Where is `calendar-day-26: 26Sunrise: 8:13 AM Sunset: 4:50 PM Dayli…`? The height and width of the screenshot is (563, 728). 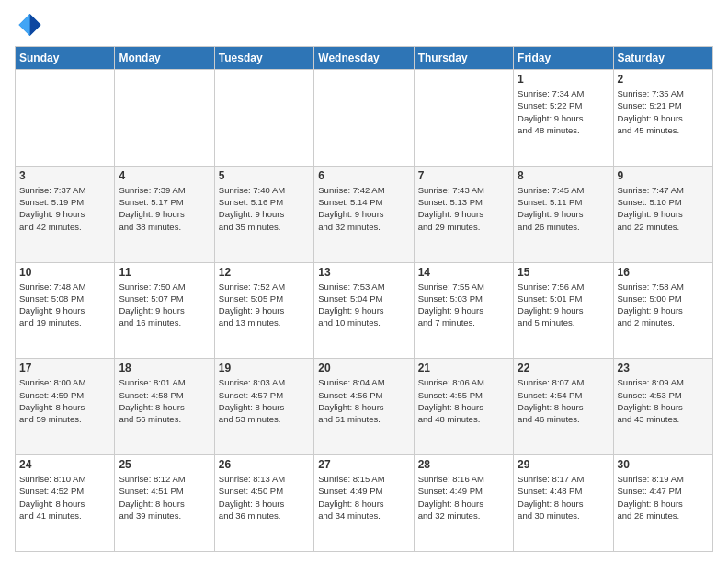 calendar-day-26: 26Sunrise: 8:13 AM Sunset: 4:50 PM Dayli… is located at coordinates (264, 504).